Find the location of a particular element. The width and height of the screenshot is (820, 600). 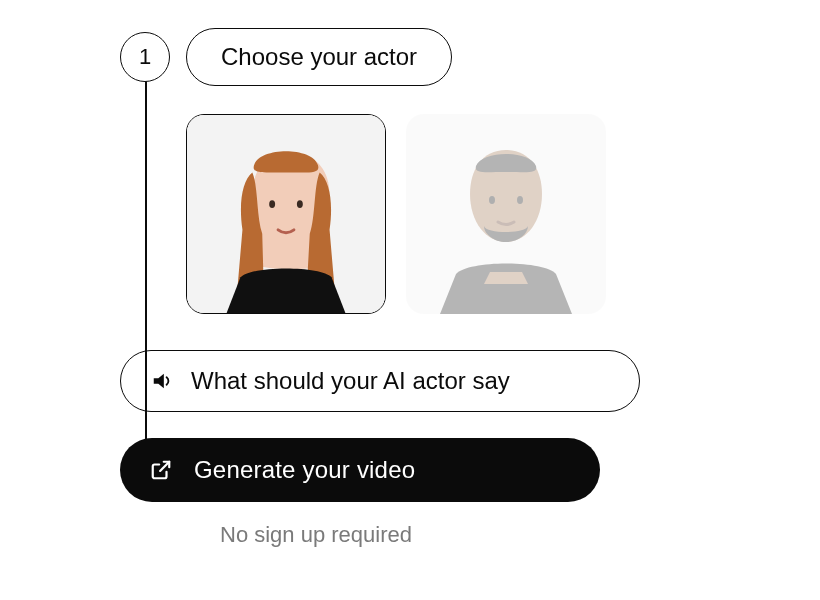

step-header: 1 Choose your actor is located at coordinates (380, 57).